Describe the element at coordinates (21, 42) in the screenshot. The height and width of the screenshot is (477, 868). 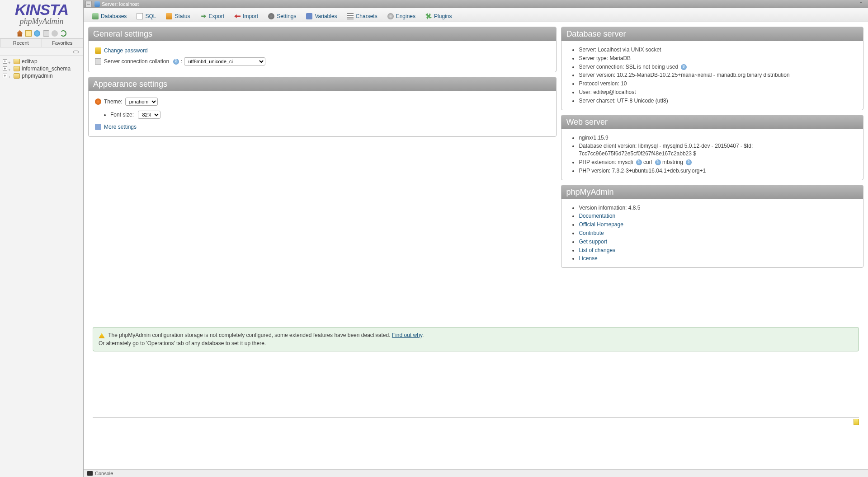
I see `sidebar-tab-recent: Recent` at that location.